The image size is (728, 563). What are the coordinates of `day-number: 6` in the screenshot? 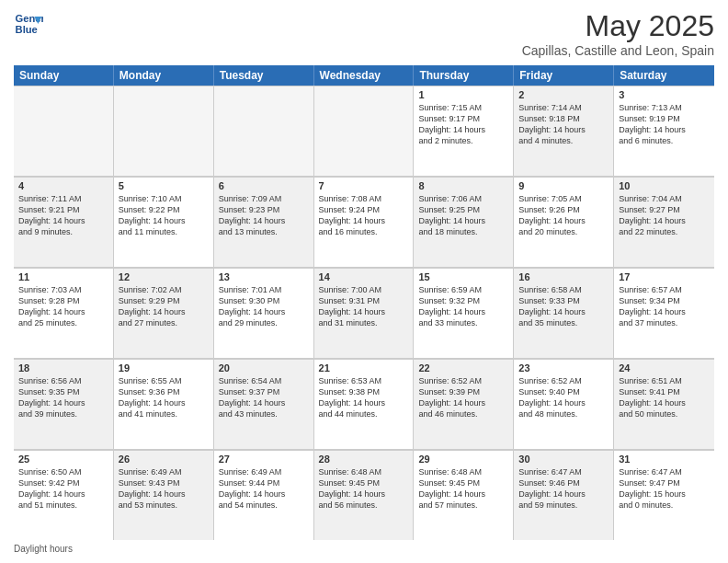 It's located at (264, 186).